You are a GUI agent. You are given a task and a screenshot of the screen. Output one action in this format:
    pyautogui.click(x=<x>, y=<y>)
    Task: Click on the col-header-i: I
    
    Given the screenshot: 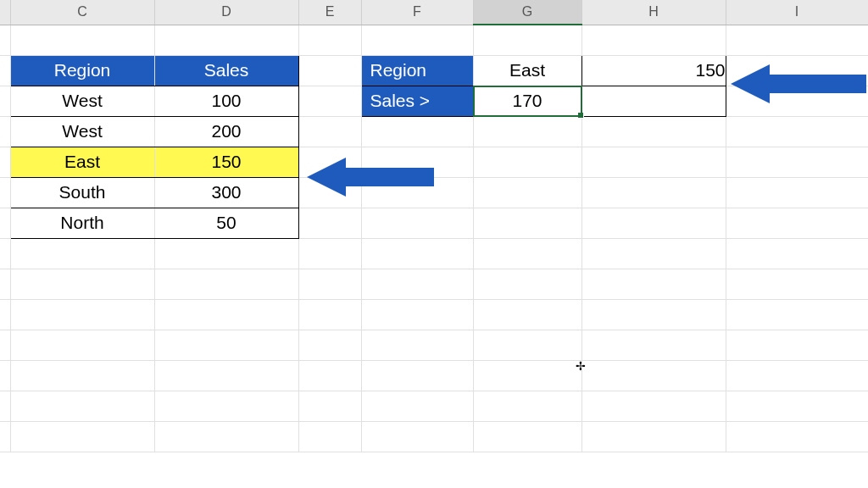 What is the action you would take?
    pyautogui.click(x=797, y=12)
    